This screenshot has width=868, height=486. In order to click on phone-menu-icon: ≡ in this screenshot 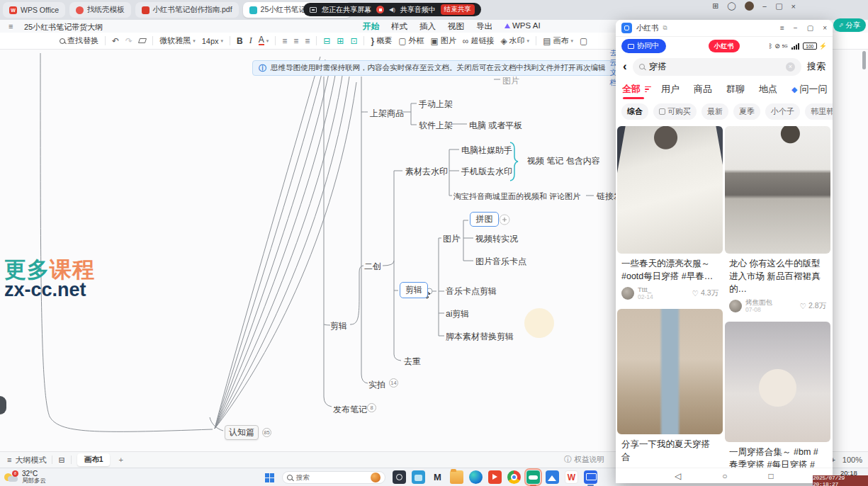, I will do `click(782, 28)`.